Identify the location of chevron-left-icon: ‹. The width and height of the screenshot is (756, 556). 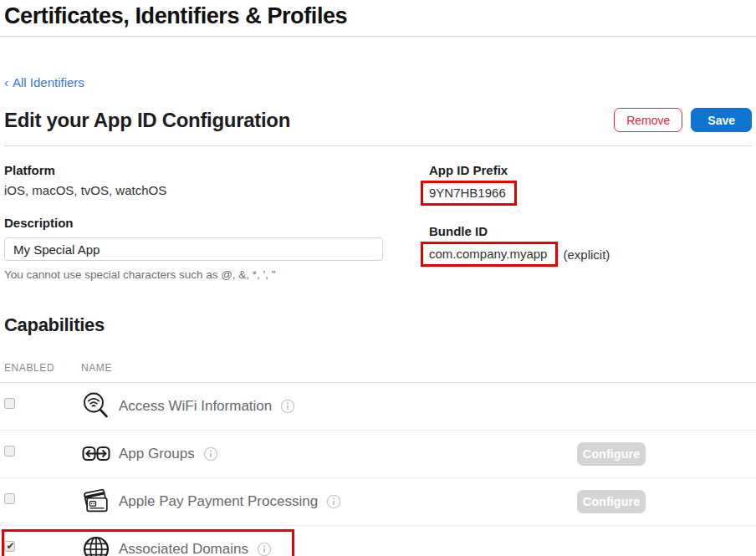
(7, 82).